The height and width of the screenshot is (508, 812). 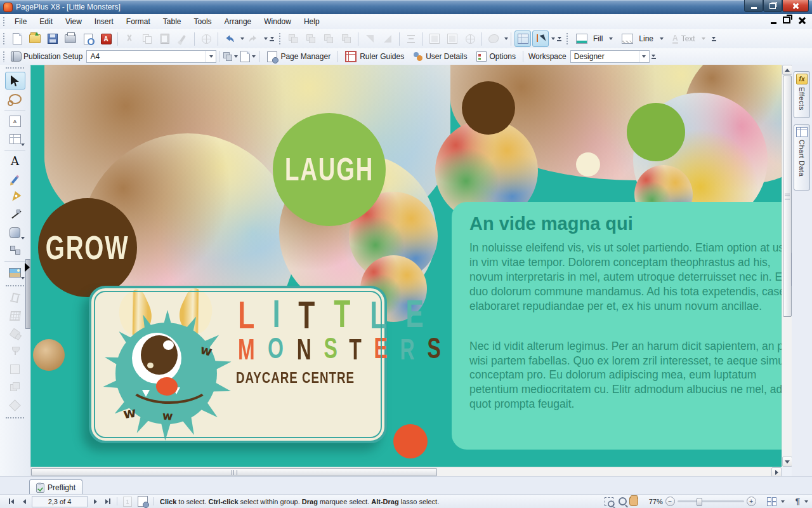 What do you see at coordinates (802, 157) in the screenshot?
I see `tab-chart-data: Chart Data` at bounding box center [802, 157].